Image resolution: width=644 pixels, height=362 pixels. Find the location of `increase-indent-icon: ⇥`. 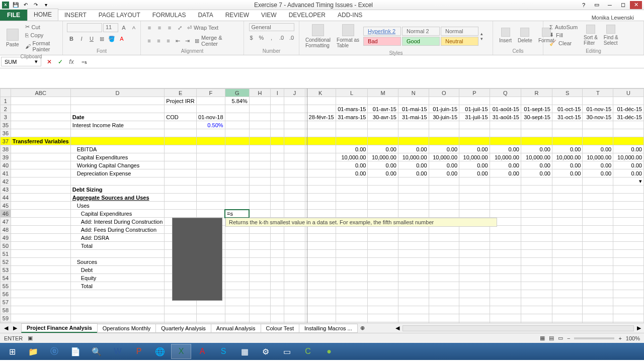

increase-indent-icon: ⇥ is located at coordinates (187, 41).